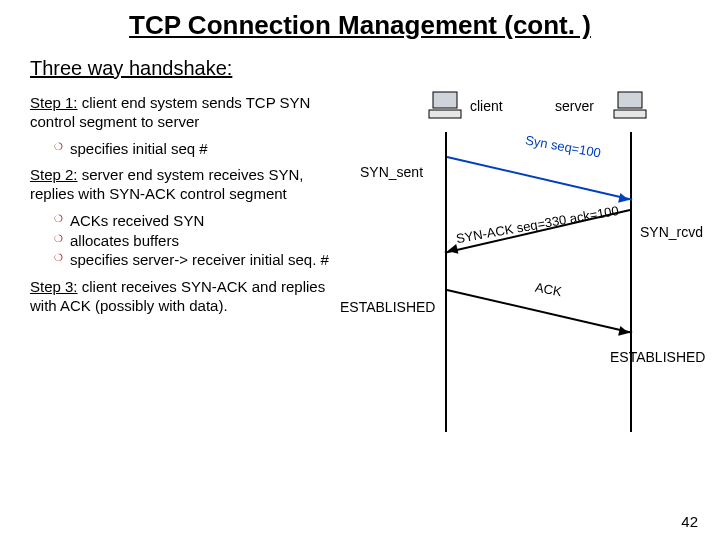 This screenshot has width=720, height=540. Describe the element at coordinates (180, 297) in the screenshot. I see `step-3: Step 3: client receives SYN-ACK and repl…` at that location.